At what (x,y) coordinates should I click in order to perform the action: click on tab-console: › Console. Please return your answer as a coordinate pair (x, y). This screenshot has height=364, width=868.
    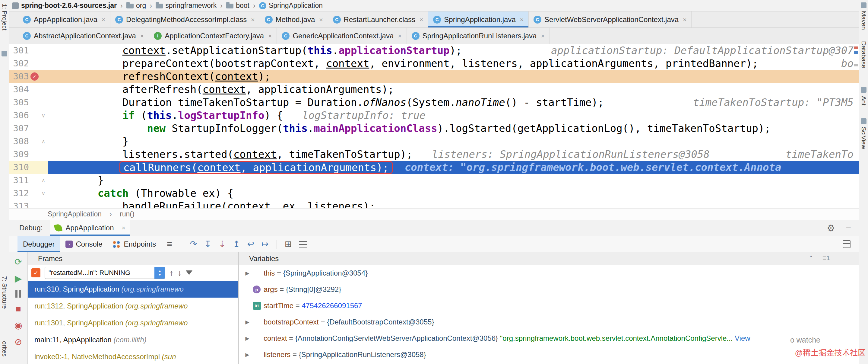
    Looking at the image, I should click on (84, 244).